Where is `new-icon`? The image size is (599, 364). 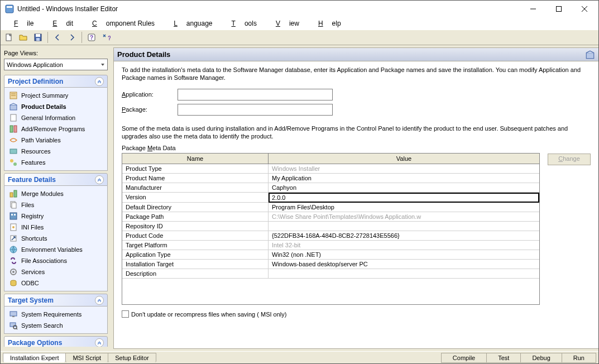
new-icon is located at coordinates (9, 37).